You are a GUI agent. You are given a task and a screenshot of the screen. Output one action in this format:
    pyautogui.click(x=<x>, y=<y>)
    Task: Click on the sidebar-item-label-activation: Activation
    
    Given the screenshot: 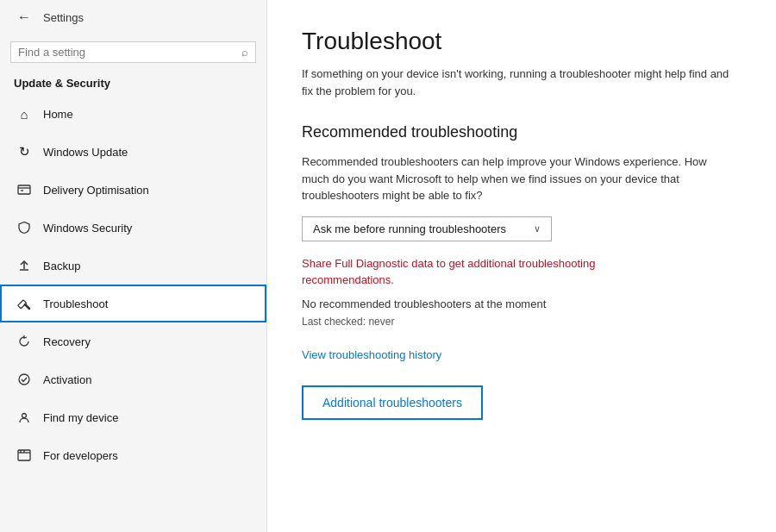 What is the action you would take?
    pyautogui.click(x=67, y=379)
    